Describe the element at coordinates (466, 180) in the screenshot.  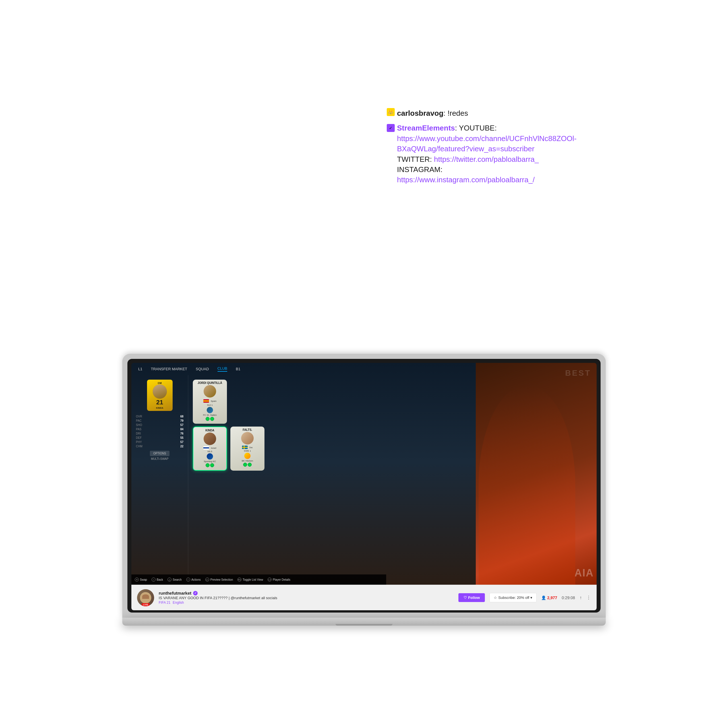
I see `instagram-link: https://www.instagram.com/pabloalbarra_/` at that location.